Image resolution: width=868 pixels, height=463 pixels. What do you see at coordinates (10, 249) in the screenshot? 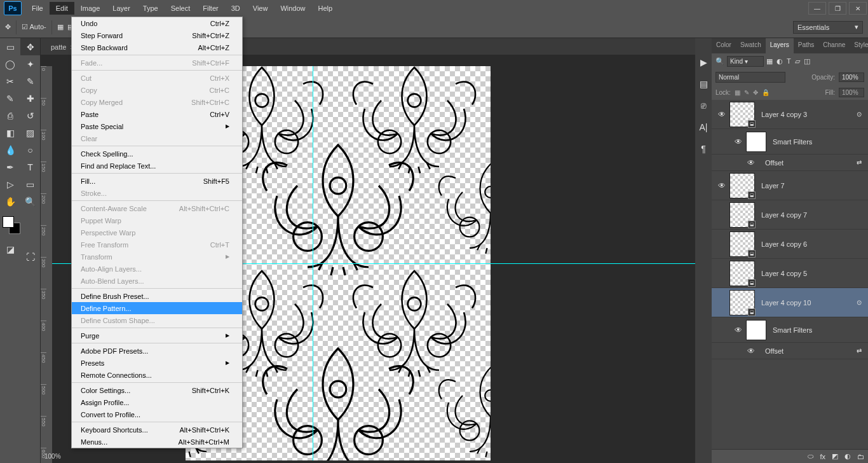
I see `quickmask-icon: ◪` at bounding box center [10, 249].